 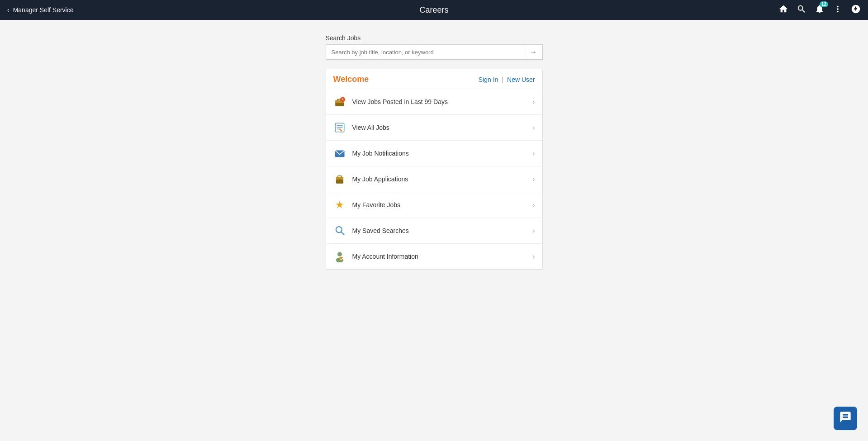 What do you see at coordinates (8, 10) in the screenshot?
I see `back-arrow-icon: ‹` at bounding box center [8, 10].